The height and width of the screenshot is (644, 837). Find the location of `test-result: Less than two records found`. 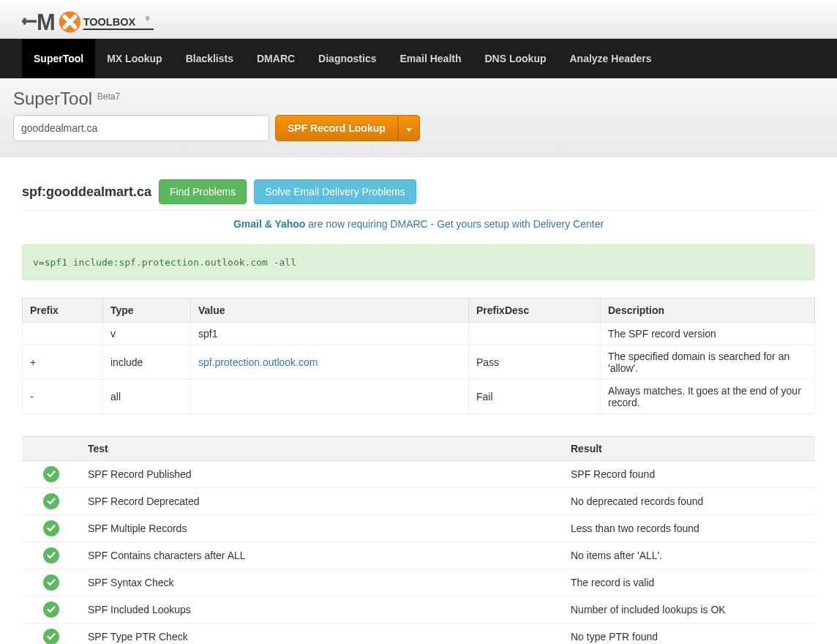

test-result: Less than two records found is located at coordinates (689, 528).